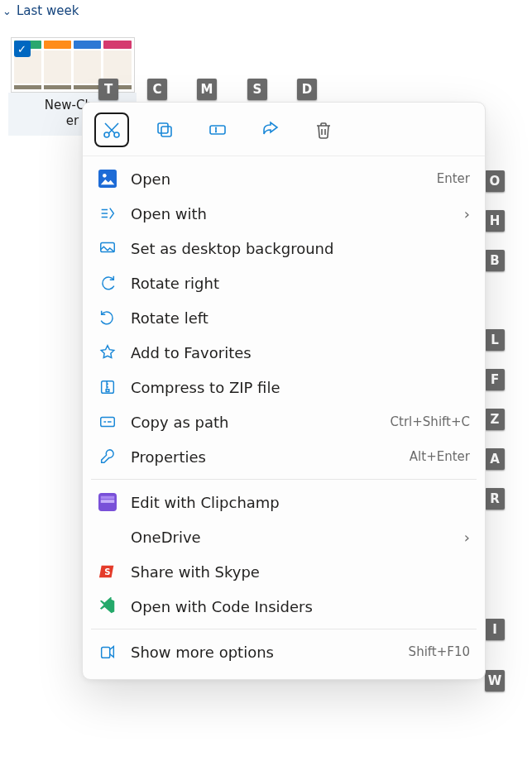 The height and width of the screenshot is (780, 532). I want to click on context-toolbar, so click(284, 132).